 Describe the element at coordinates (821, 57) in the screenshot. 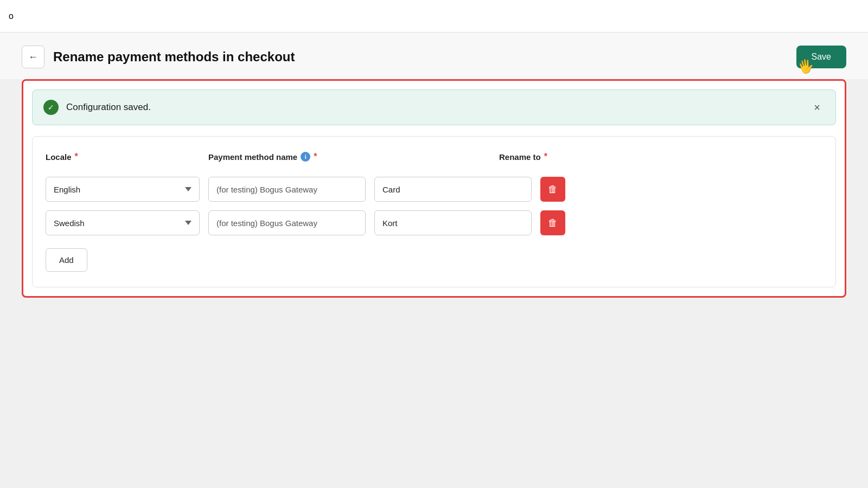

I see `save-area: Save 🖐` at that location.